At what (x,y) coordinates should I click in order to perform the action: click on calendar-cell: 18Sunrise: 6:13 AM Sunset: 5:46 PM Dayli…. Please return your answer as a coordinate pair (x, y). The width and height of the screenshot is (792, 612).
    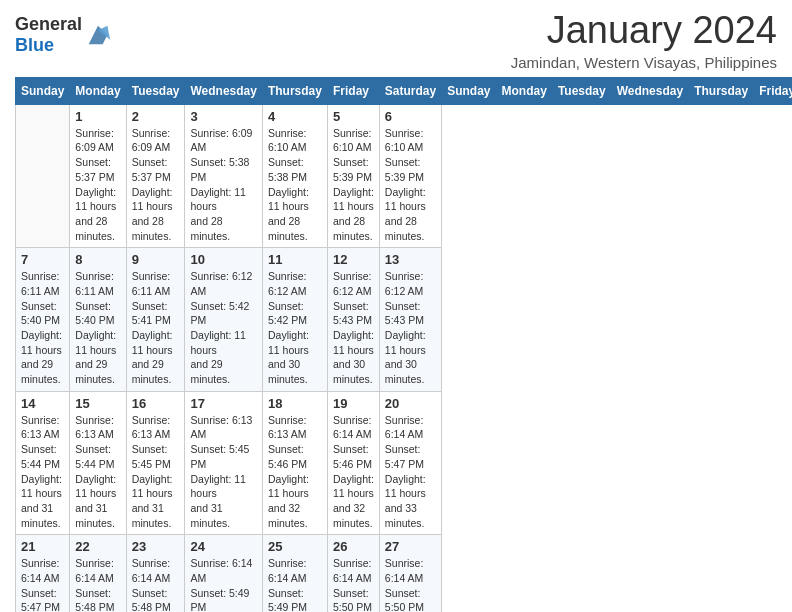
    Looking at the image, I should click on (294, 463).